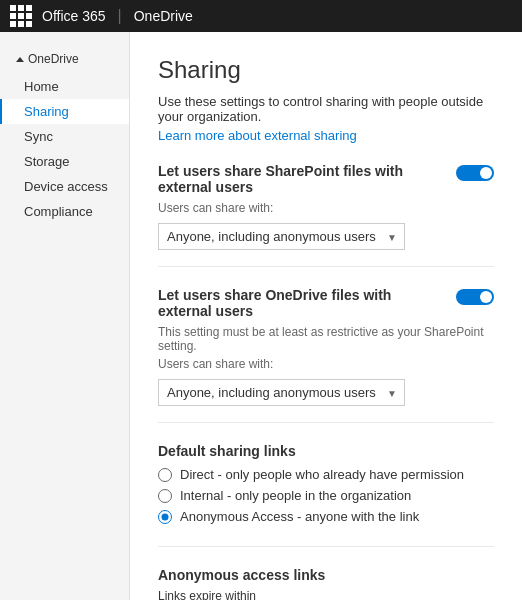 This screenshot has height=600, width=522. What do you see at coordinates (64, 136) in the screenshot?
I see `sidebar-item-sync: Sync` at bounding box center [64, 136].